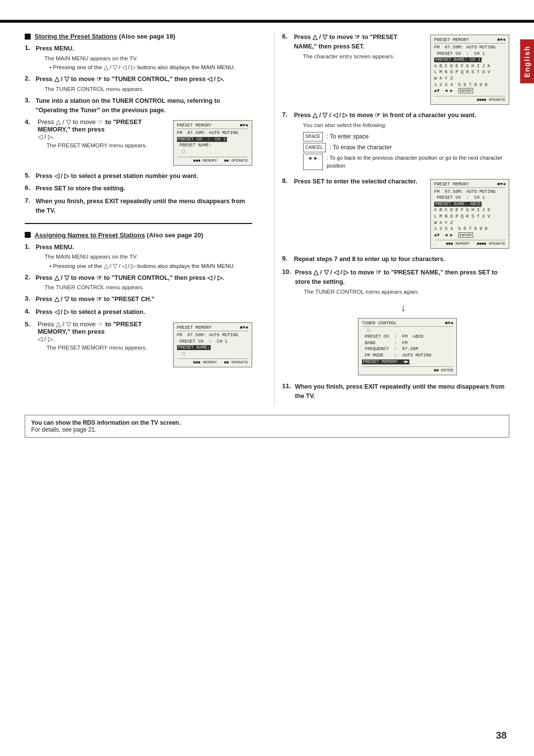 The image size is (534, 756). Describe the element at coordinates (144, 106) in the screenshot. I see `step3-content: Tune into a station on the TUNER CONTROL…` at that location.